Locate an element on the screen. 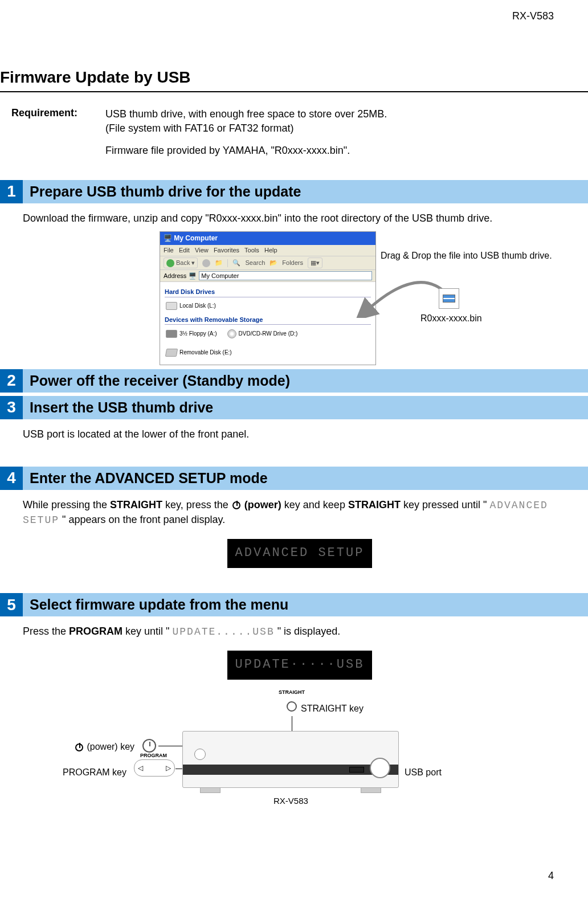 The height and width of the screenshot is (899, 588). requirement-line2: Firmware file provided by YAMAHA, "R0xxx… is located at coordinates (316, 150).